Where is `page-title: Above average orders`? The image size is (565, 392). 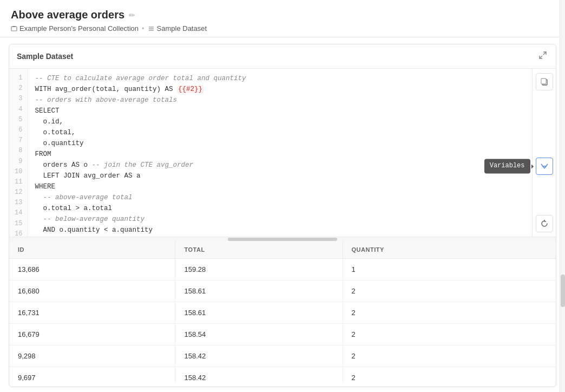
page-title: Above average orders is located at coordinates (68, 15).